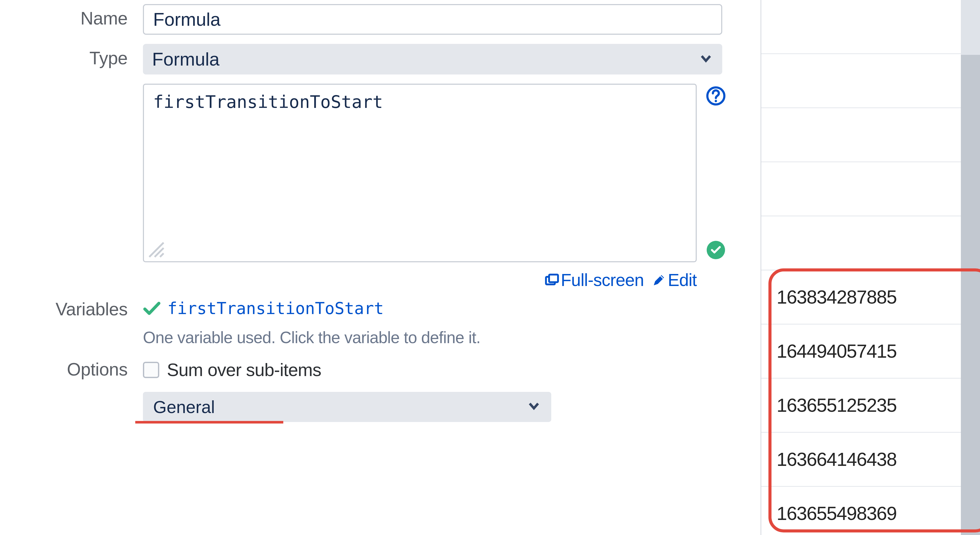 The image size is (980, 535). What do you see at coordinates (268, 102) in the screenshot?
I see `formula-text: firstTransitionToStart` at bounding box center [268, 102].